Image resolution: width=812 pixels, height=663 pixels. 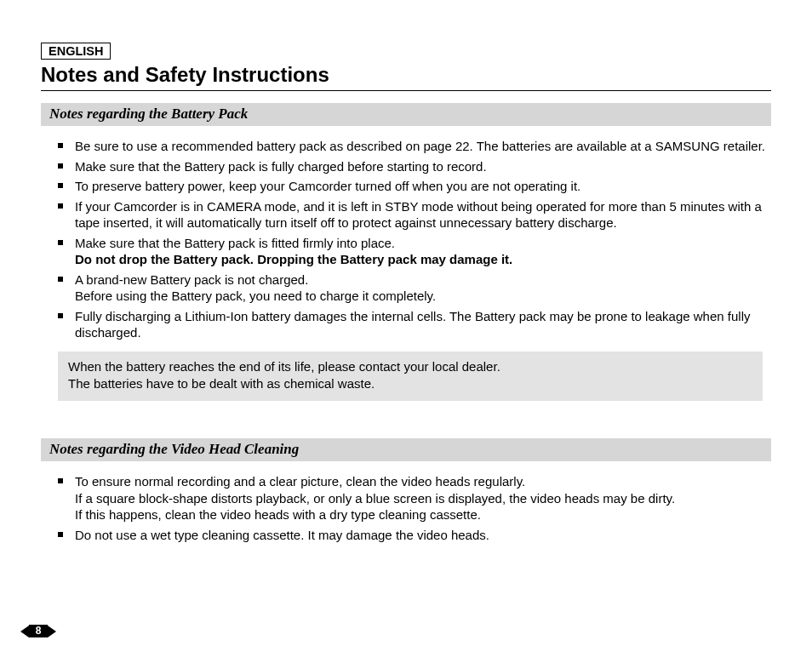 I want to click on list-item-text: Make sure that the Battery pack is fully…, so click(x=281, y=167).